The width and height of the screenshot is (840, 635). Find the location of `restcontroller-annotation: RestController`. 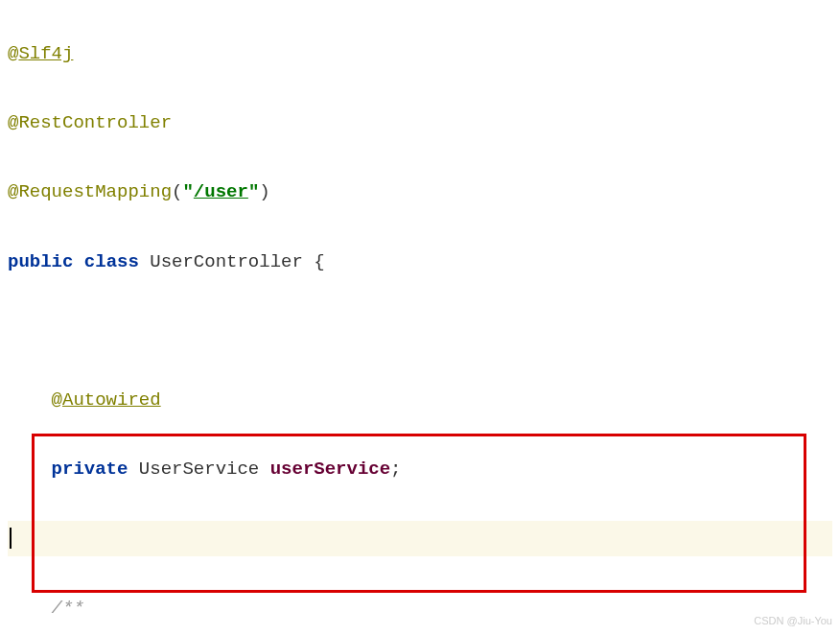

restcontroller-annotation: RestController is located at coordinates (95, 123).